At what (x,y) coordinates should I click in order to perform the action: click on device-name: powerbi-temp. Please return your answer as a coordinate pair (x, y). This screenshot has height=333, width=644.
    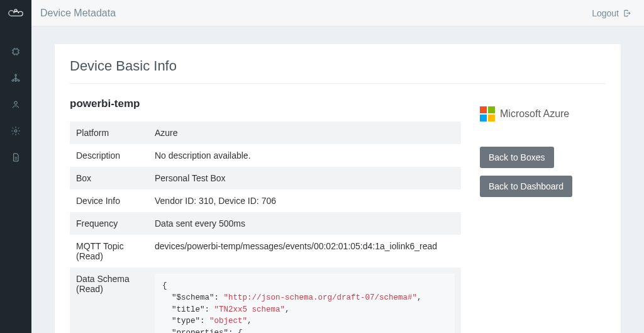
    Looking at the image, I should click on (265, 104).